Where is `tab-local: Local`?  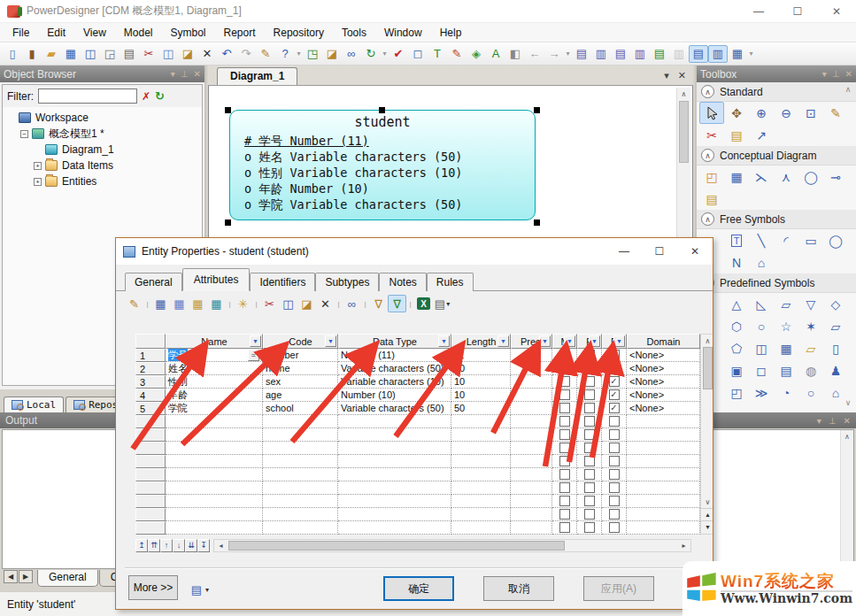 tab-local: Local is located at coordinates (34, 404).